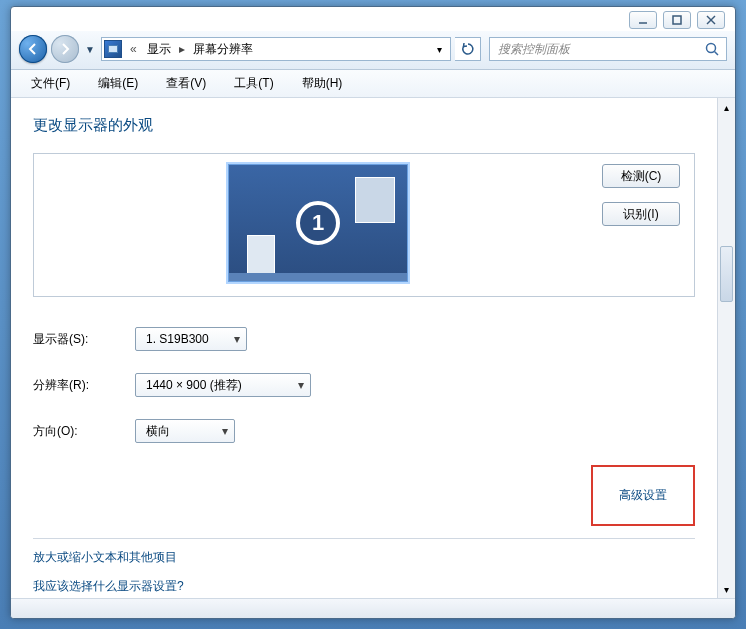 This screenshot has height=629, width=746. I want to click on resolution-label: 分辨率(R):, so click(84, 386).